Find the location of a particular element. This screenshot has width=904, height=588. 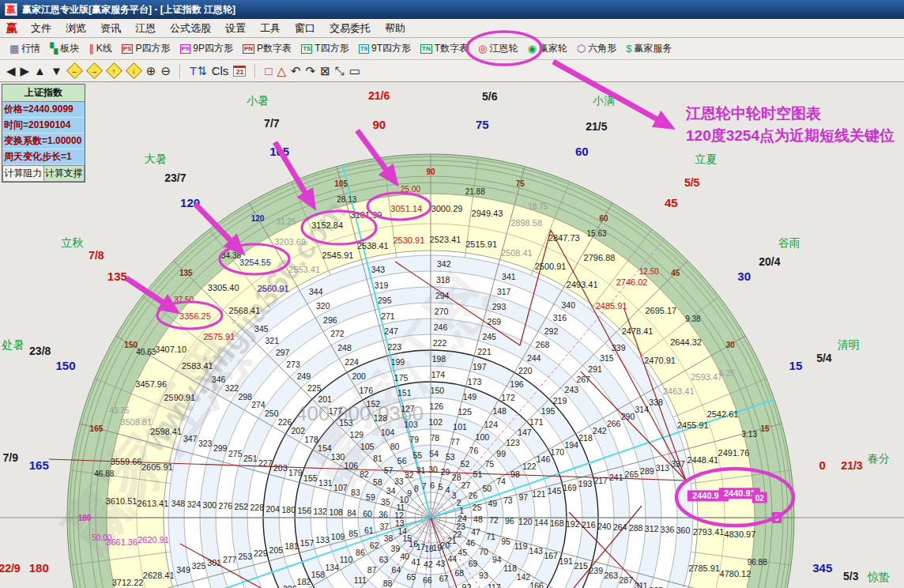

inner-price-label: 2448.41 is located at coordinates (702, 460).